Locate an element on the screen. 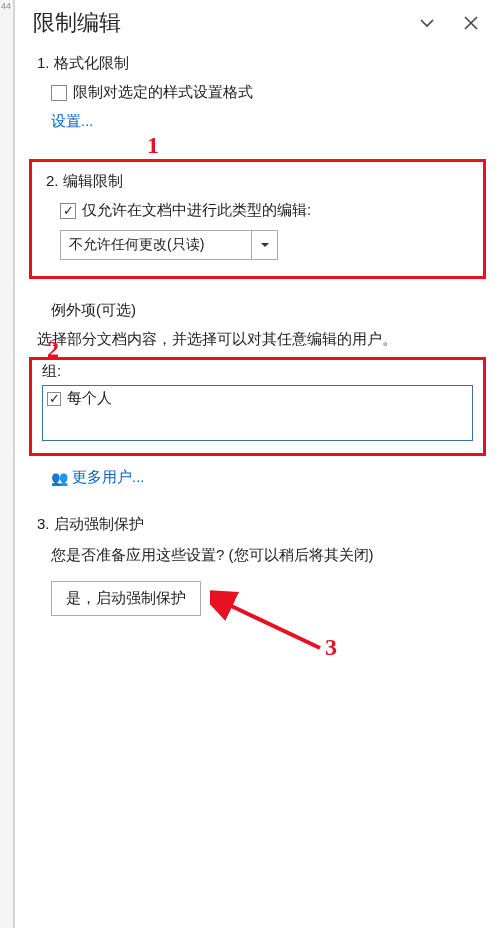  settings-link: 设置... is located at coordinates (72, 120).